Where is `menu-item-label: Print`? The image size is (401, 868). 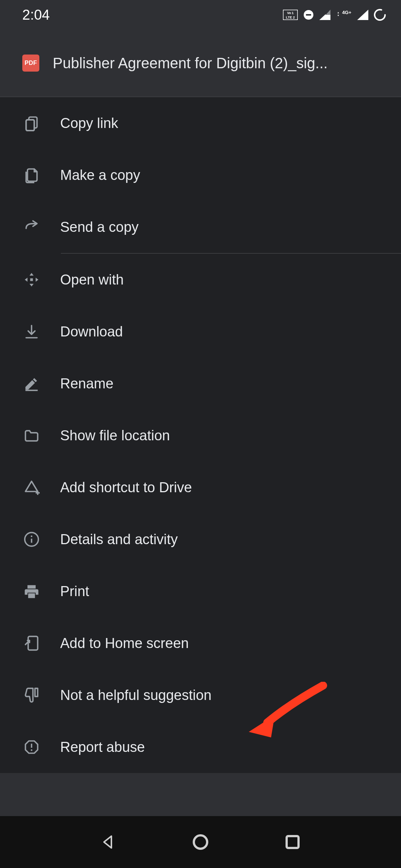
menu-item-label: Print is located at coordinates (75, 591).